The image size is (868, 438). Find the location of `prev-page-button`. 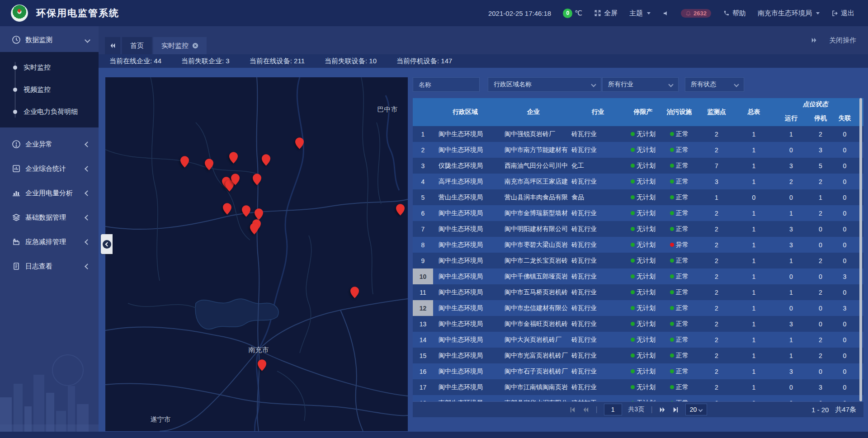

prev-page-button is located at coordinates (586, 410).